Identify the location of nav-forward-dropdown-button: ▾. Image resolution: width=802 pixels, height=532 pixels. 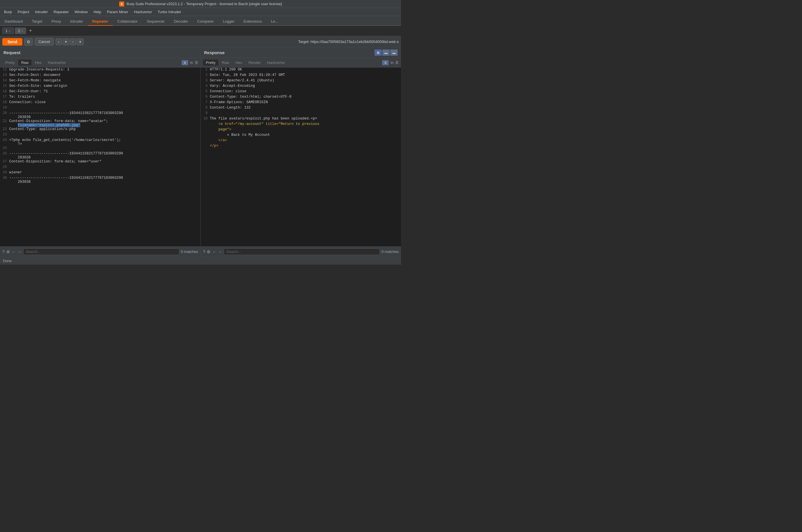
(80, 42).